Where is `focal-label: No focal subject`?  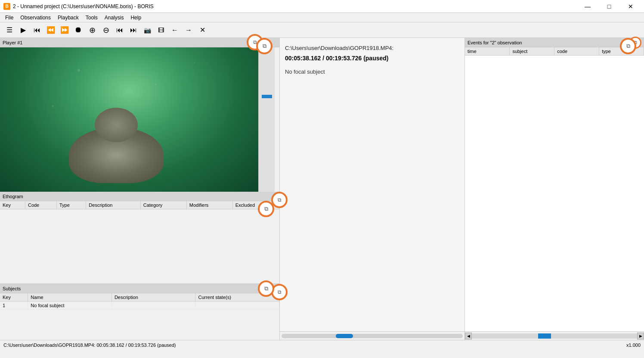
focal-label: No focal subject is located at coordinates (305, 72).